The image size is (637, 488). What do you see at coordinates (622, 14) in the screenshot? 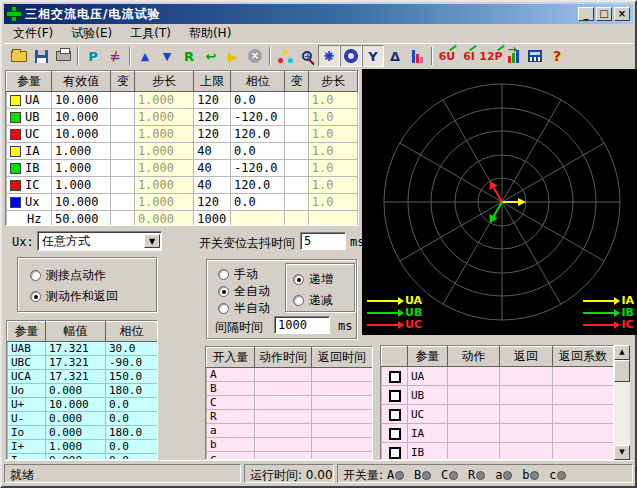
I see `close-button: ×` at bounding box center [622, 14].